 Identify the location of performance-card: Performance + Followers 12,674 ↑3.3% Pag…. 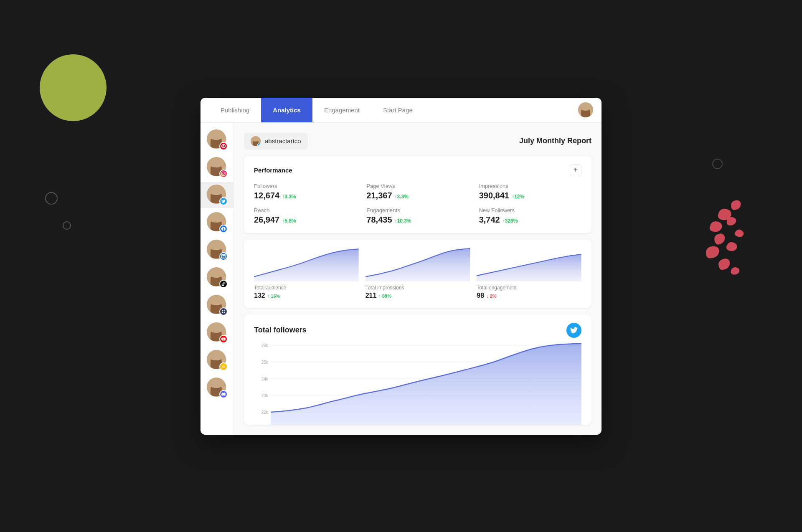
(418, 195).